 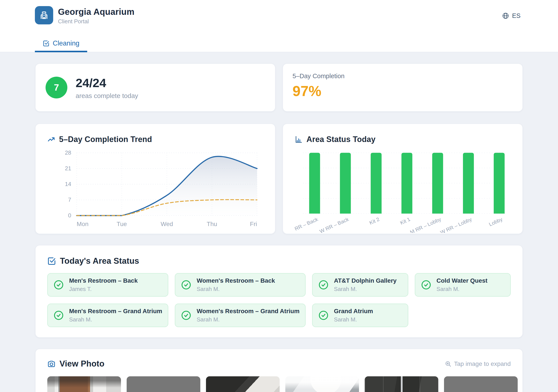 What do you see at coordinates (360, 285) in the screenshot?
I see `area-status-card: AT&T Dolphin Gallery Sarah M.` at bounding box center [360, 285].